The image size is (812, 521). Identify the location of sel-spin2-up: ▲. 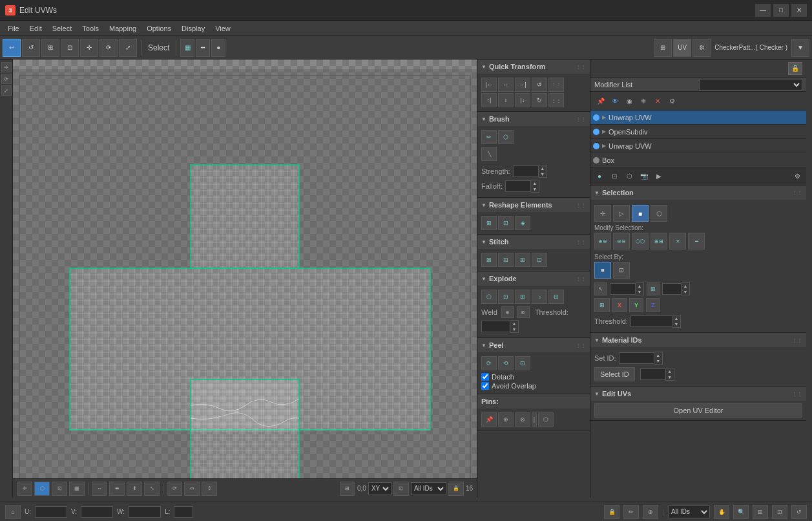
(685, 286).